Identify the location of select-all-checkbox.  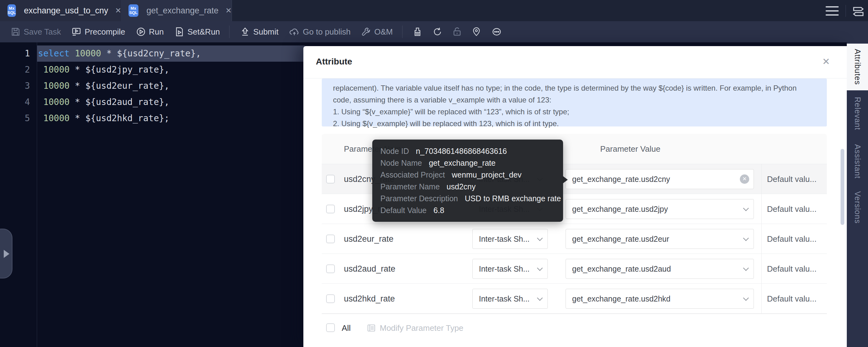
(331, 328).